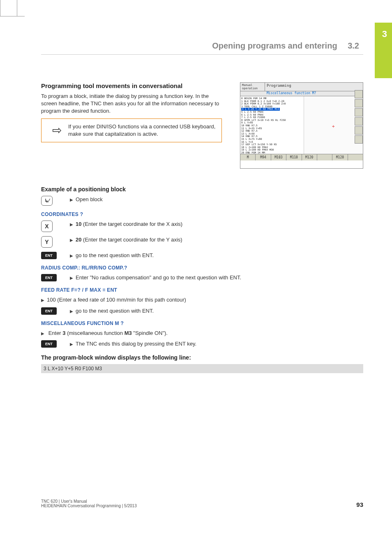 Image resolution: width=392 pixels, height=541 pixels. I want to click on chapter-number: 3, so click(385, 34).